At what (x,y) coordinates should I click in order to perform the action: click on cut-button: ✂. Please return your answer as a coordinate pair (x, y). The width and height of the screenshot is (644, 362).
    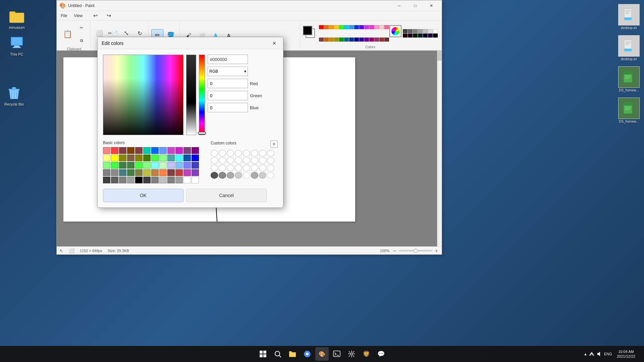
    Looking at the image, I should click on (82, 28).